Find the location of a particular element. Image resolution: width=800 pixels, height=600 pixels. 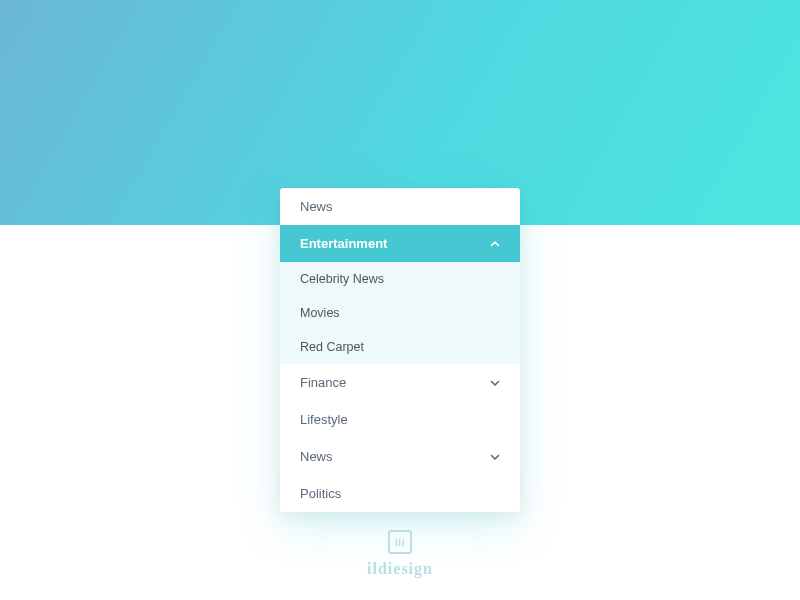

brand-name: ildiesign is located at coordinates (400, 569).